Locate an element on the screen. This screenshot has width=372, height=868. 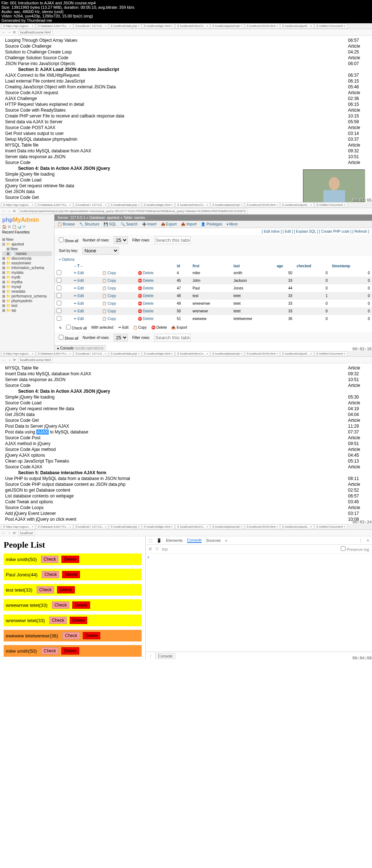
preserve-check is located at coordinates (343, 548).